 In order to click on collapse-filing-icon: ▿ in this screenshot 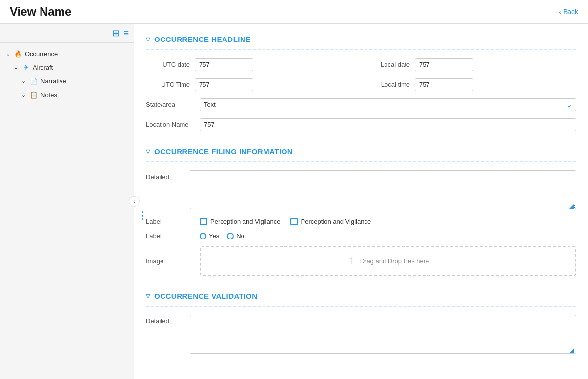, I will do `click(148, 151)`.